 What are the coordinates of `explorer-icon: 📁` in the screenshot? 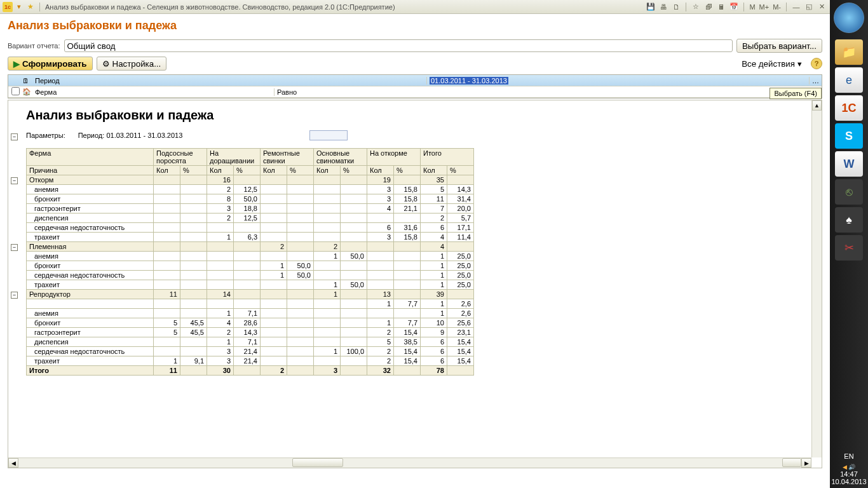 It's located at (849, 52).